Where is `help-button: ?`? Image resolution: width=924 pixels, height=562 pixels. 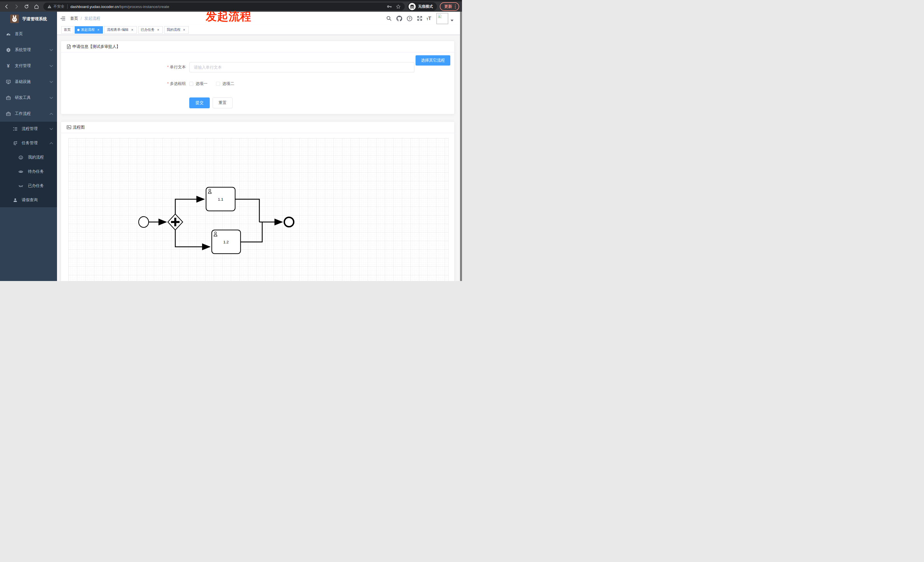 help-button: ? is located at coordinates (410, 19).